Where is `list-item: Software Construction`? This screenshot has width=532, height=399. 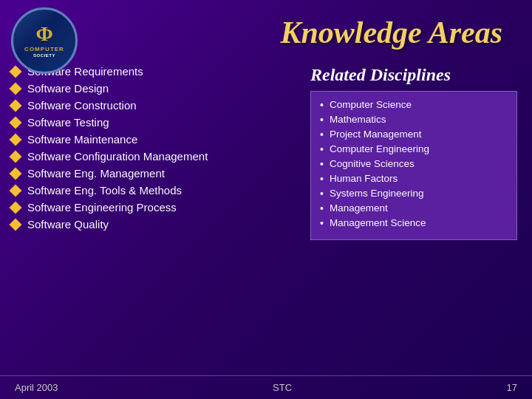
list-item: Software Construction is located at coordinates (154, 105).